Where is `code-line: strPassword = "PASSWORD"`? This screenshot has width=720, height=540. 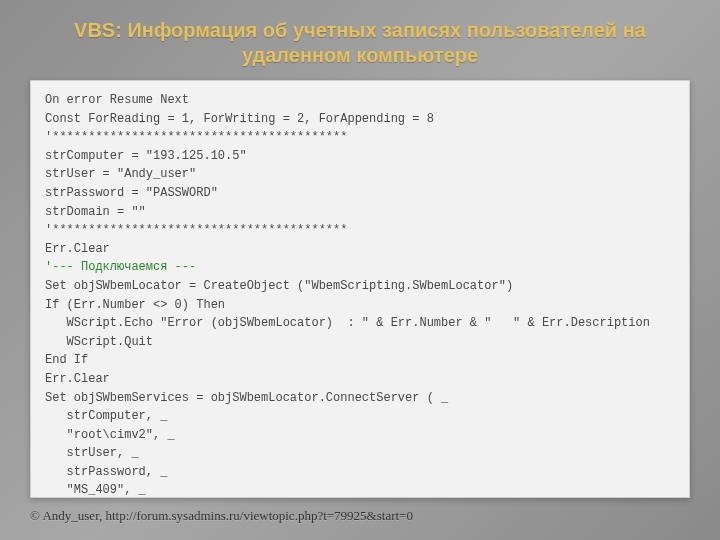 code-line: strPassword = "PASSWORD" is located at coordinates (360, 194).